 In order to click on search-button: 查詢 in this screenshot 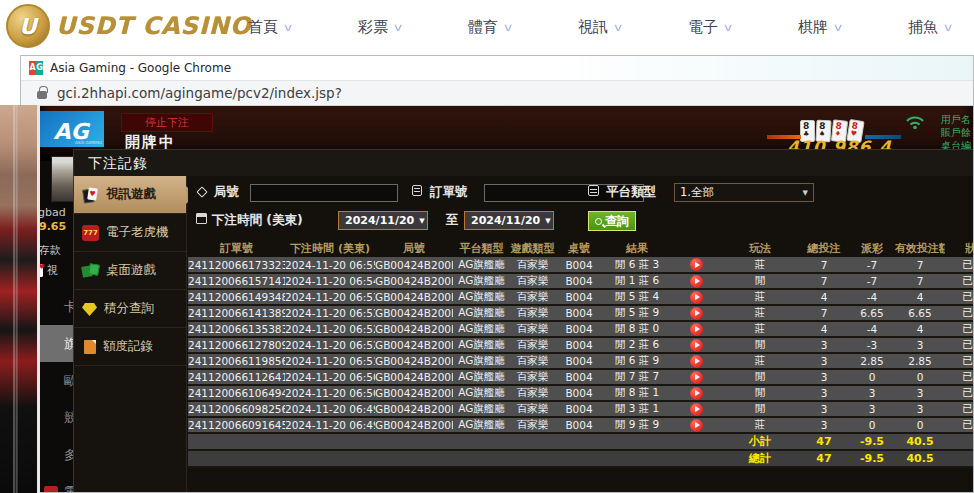, I will do `click(612, 221)`.